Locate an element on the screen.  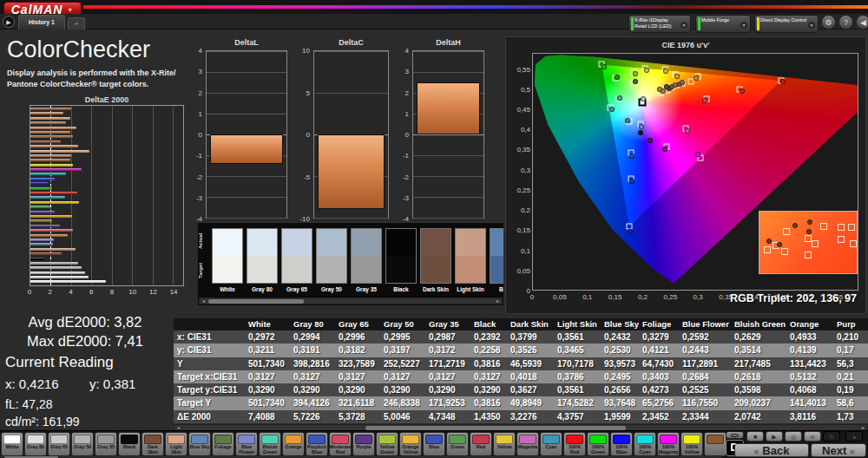
strip-scrollbar: ◄► is located at coordinates (351, 301).